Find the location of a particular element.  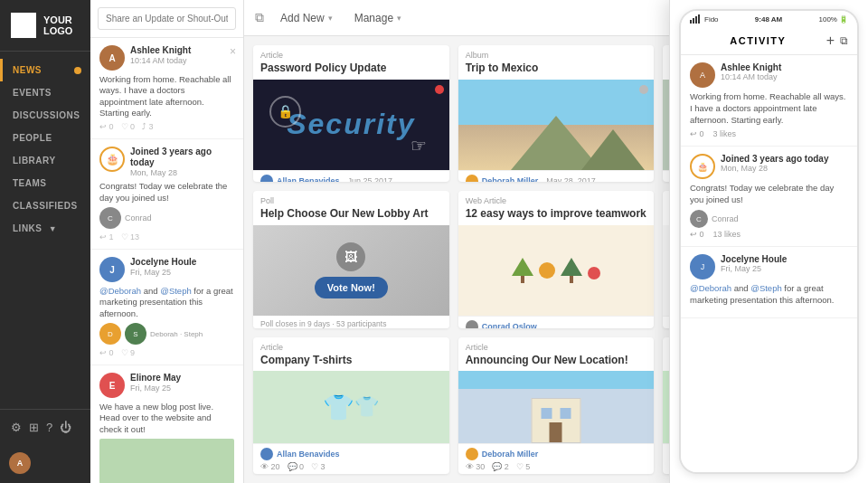

logo-box is located at coordinates (24, 25).